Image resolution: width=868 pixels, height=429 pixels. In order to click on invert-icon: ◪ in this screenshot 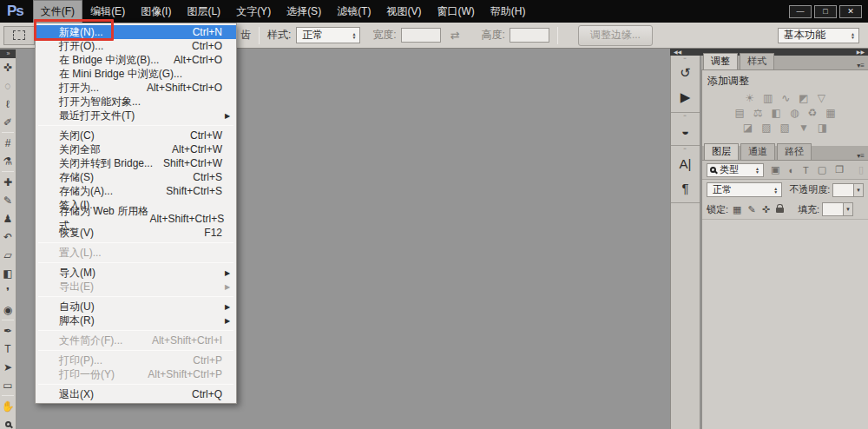, I will do `click(748, 128)`.